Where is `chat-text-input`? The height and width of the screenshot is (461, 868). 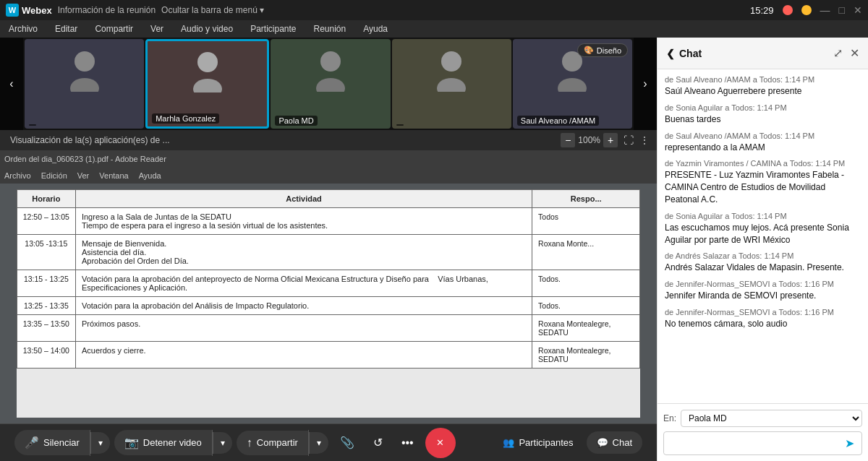
chat-text-input is located at coordinates (751, 444).